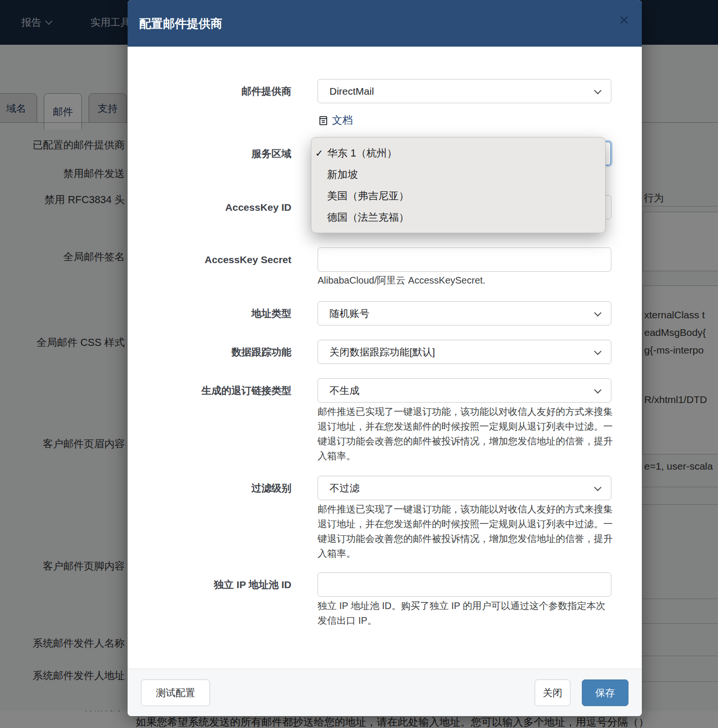  What do you see at coordinates (345, 488) in the screenshot?
I see `filter-level-select-value: 不过滤` at bounding box center [345, 488].